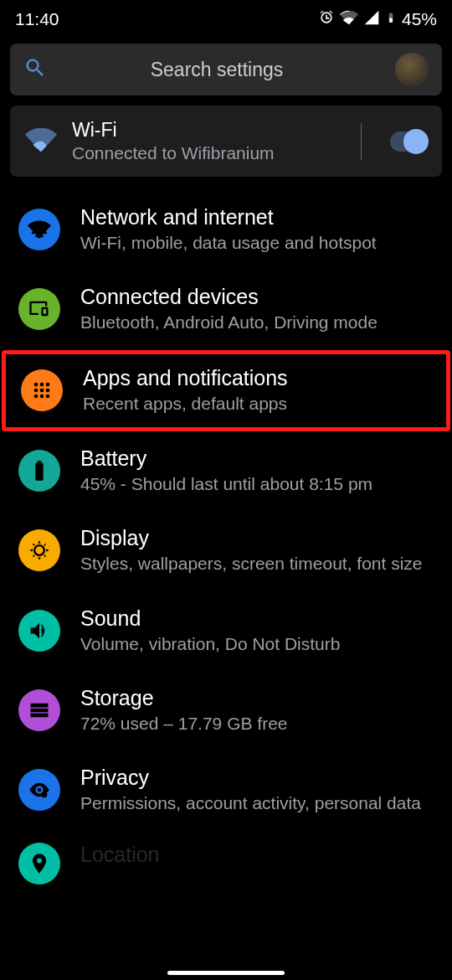 This screenshot has width=452, height=980. Describe the element at coordinates (226, 632) in the screenshot. I see `settings-item-sound: Sound Volume, vibration, Do Not Disturb` at that location.